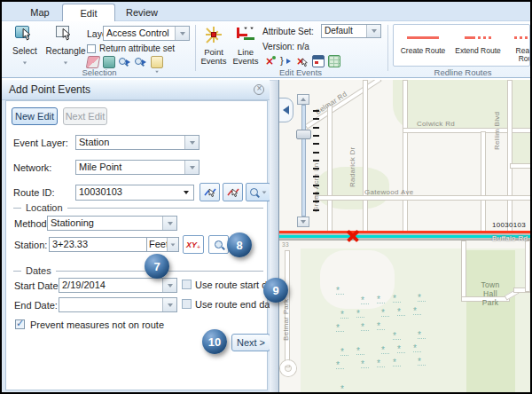 This screenshot has height=394, width=532. Describe the element at coordinates (186, 284) in the screenshot. I see `use-route-start-date-checkbox` at that location.